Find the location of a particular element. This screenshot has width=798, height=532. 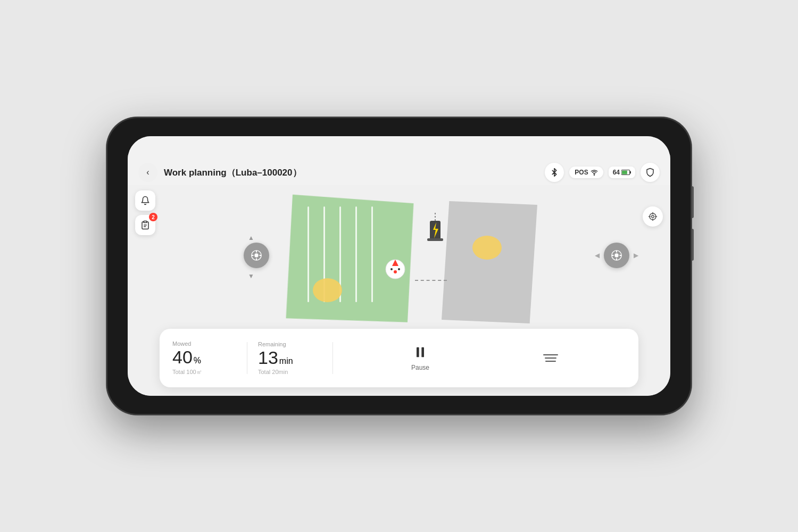

pos-label: POS is located at coordinates (581, 172).